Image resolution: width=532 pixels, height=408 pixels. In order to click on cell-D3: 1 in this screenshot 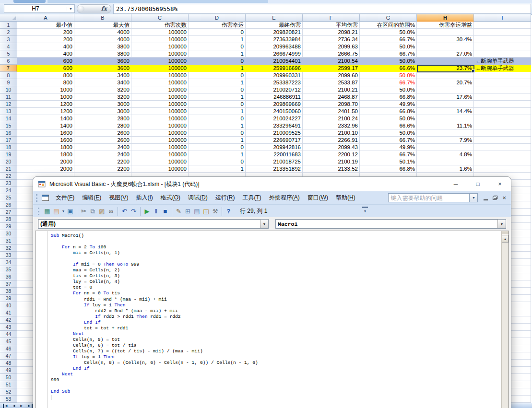, I will do `click(217, 39)`.